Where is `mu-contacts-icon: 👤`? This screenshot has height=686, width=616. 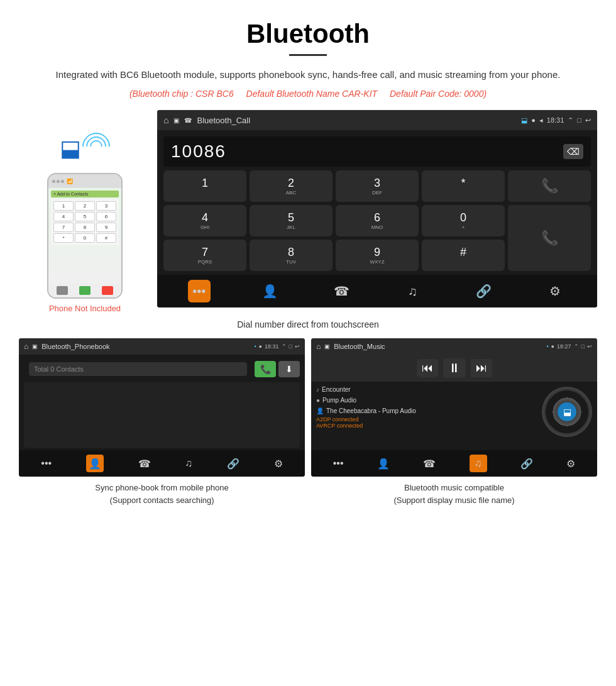
mu-contacts-icon: 👤 is located at coordinates (383, 464).